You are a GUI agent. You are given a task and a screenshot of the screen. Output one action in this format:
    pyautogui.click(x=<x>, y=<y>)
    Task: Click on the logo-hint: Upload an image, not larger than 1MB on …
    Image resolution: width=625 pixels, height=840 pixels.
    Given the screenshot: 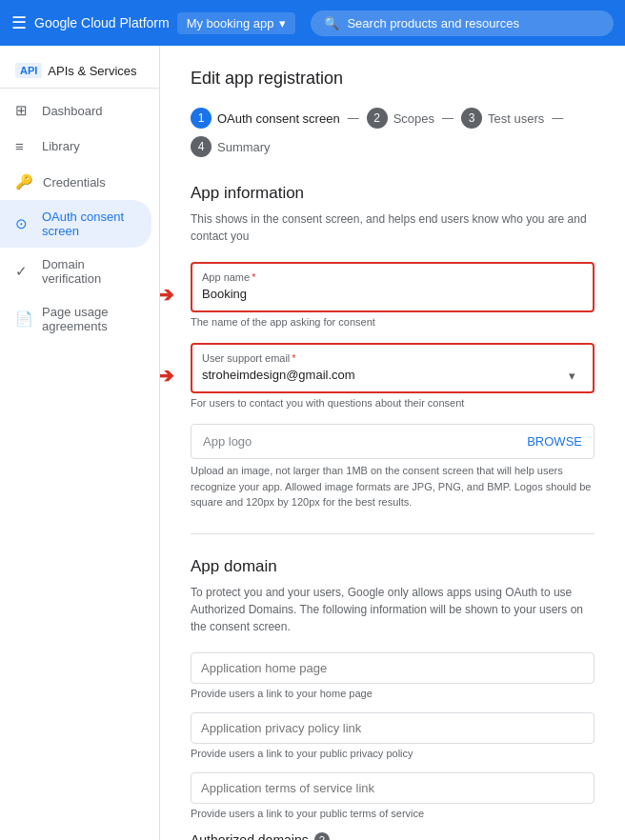 What is the action you would take?
    pyautogui.click(x=393, y=487)
    